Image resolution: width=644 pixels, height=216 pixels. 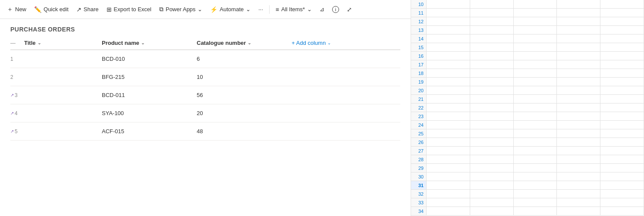 What do you see at coordinates (294, 9) in the screenshot?
I see `view-selector: ≡ All Items* ⌄` at bounding box center [294, 9].